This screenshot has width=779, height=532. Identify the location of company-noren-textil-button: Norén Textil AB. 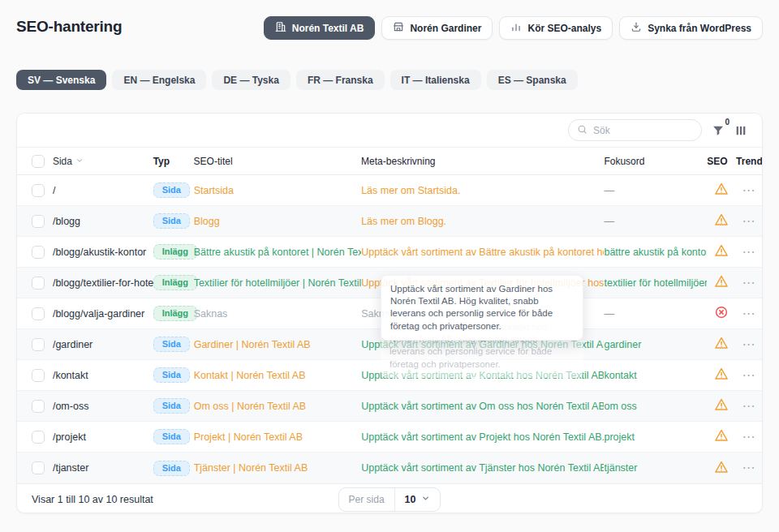
(320, 28).